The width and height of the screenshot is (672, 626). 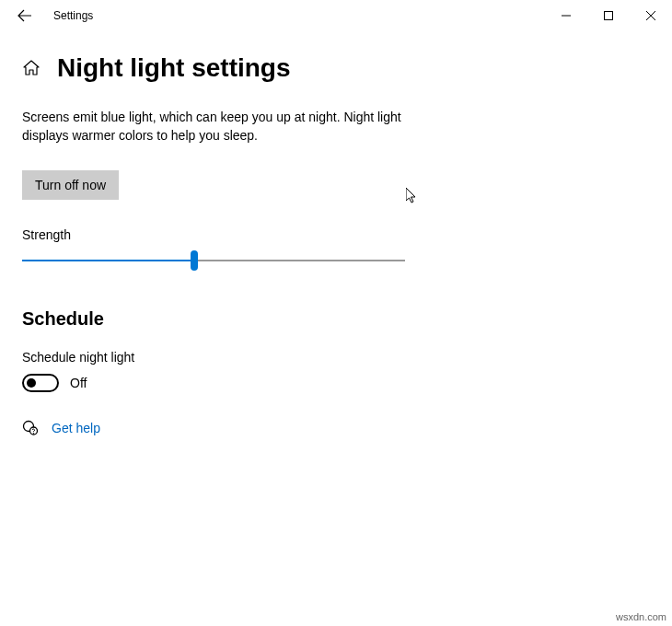 What do you see at coordinates (31, 68) in the screenshot?
I see `home-icon` at bounding box center [31, 68].